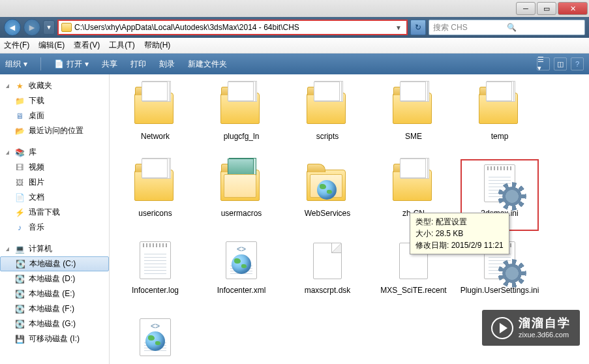 The width and height of the screenshot is (589, 364). Describe the element at coordinates (560, 64) in the screenshot. I see `preview-pane-button: ◫` at that location.